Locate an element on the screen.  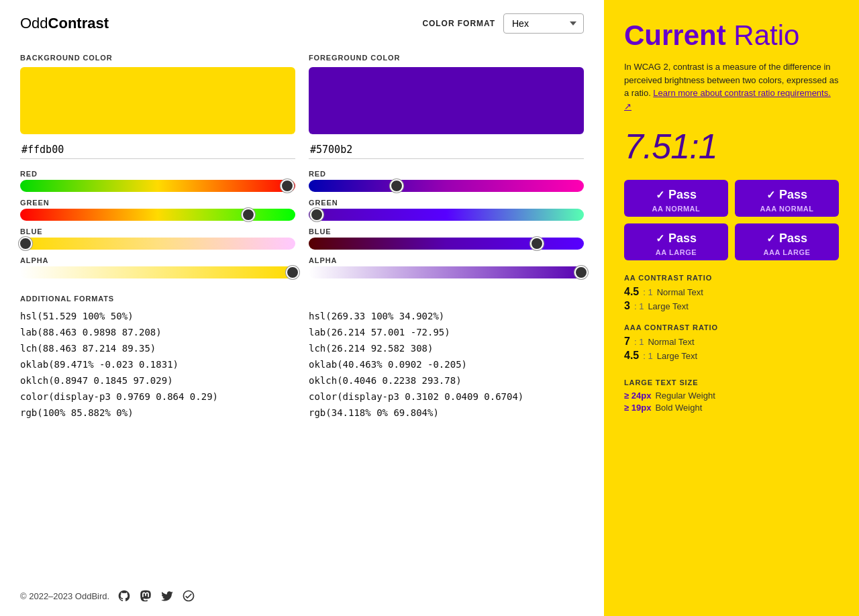
learn-more-link: Learn more about contrast ratio requirem… is located at coordinates (727, 99).